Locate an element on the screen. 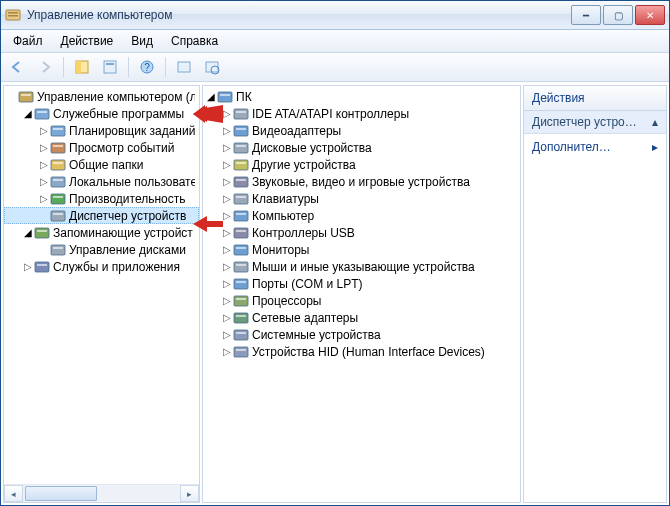  tree-item-label: Просмотр событий is located at coordinates (122, 148).